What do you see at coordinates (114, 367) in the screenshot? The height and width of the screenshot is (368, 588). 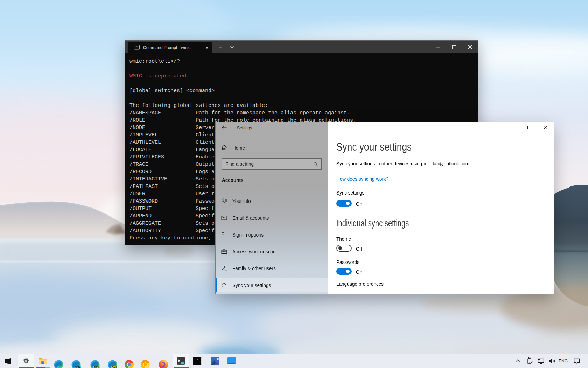 I see `svg-text: CAN` at bounding box center [114, 367].